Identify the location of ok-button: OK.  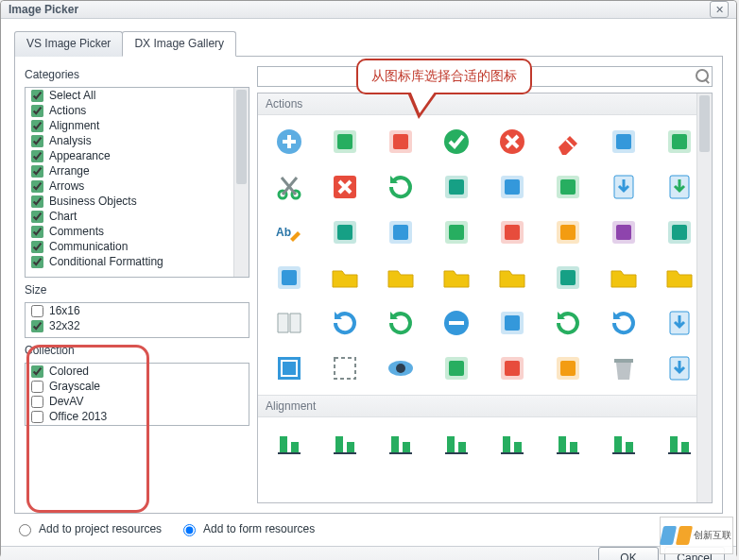
(628, 553).